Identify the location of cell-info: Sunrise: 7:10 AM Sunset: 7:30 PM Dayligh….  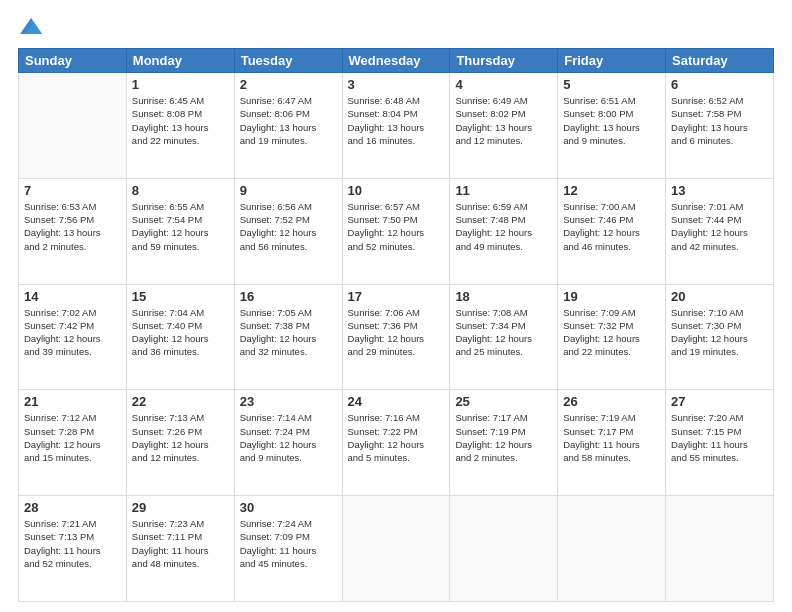
(720, 332).